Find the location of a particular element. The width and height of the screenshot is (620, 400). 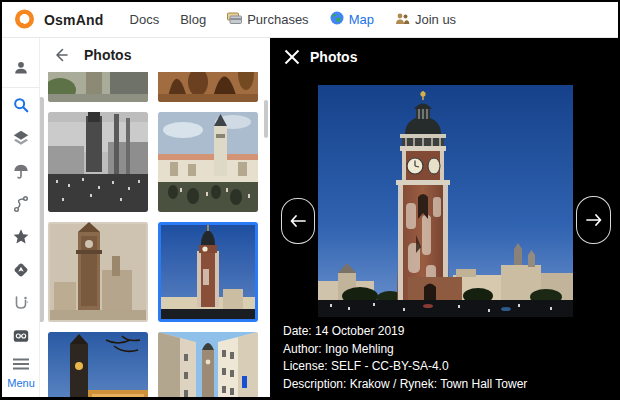

purchases-icon is located at coordinates (234, 20).